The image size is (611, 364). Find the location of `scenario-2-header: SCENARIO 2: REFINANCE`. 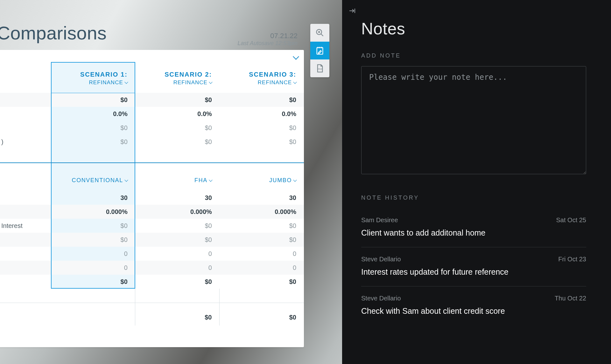

scenario-2-header: SCENARIO 2: REFINANCE is located at coordinates (178, 78).